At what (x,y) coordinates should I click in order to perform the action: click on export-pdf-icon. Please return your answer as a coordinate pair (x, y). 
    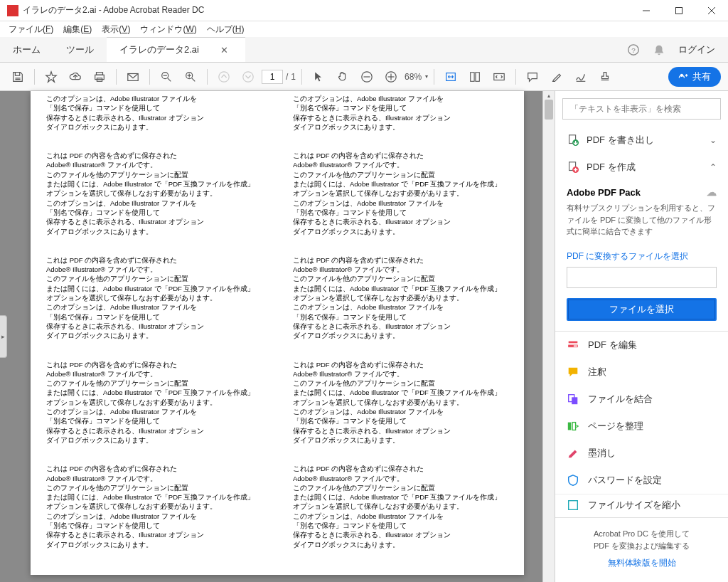
    Looking at the image, I should click on (573, 140).